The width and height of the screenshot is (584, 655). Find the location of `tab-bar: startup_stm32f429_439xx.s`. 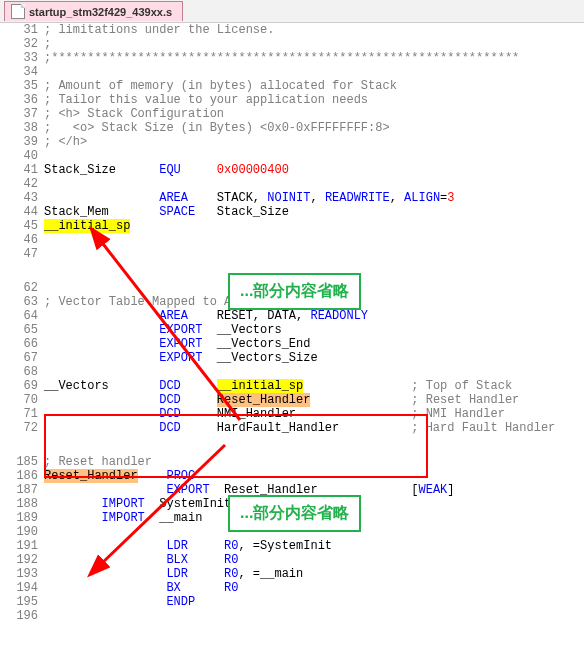

tab-bar: startup_stm32f429_439xx.s is located at coordinates (292, 12).